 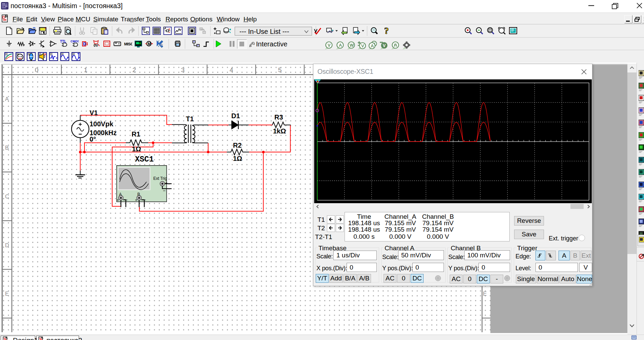 I want to click on svg-text: T1, so click(x=190, y=119).